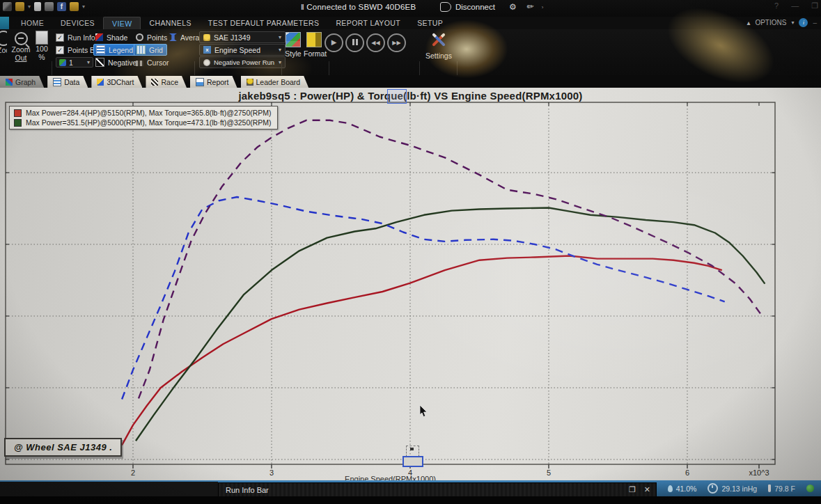 This screenshot has width=821, height=504. I want to click on pin-icon: ✐, so click(529, 7).